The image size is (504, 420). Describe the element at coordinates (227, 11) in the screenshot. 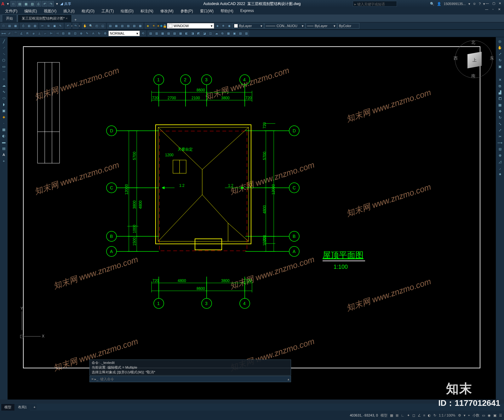

I see `menu-help: 帮助(H)` at that location.